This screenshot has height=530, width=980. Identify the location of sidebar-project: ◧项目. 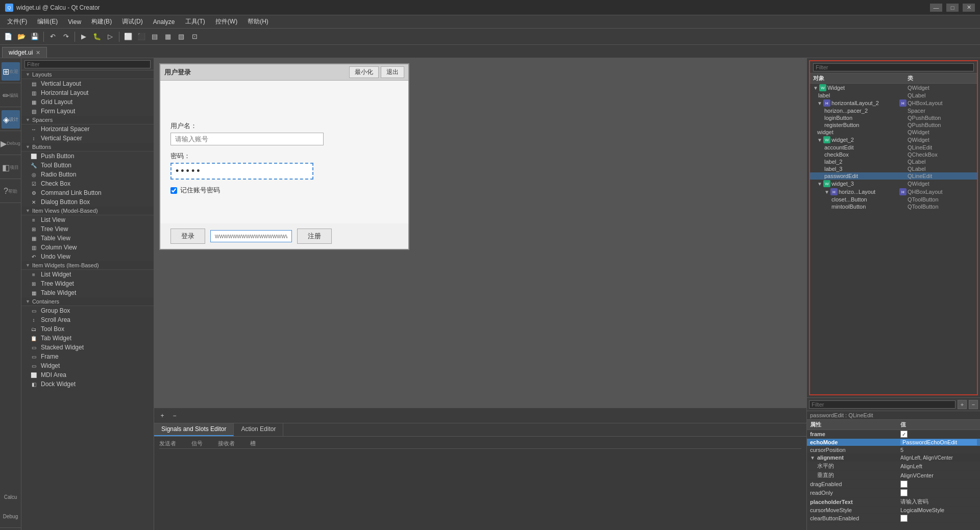
(11, 167).